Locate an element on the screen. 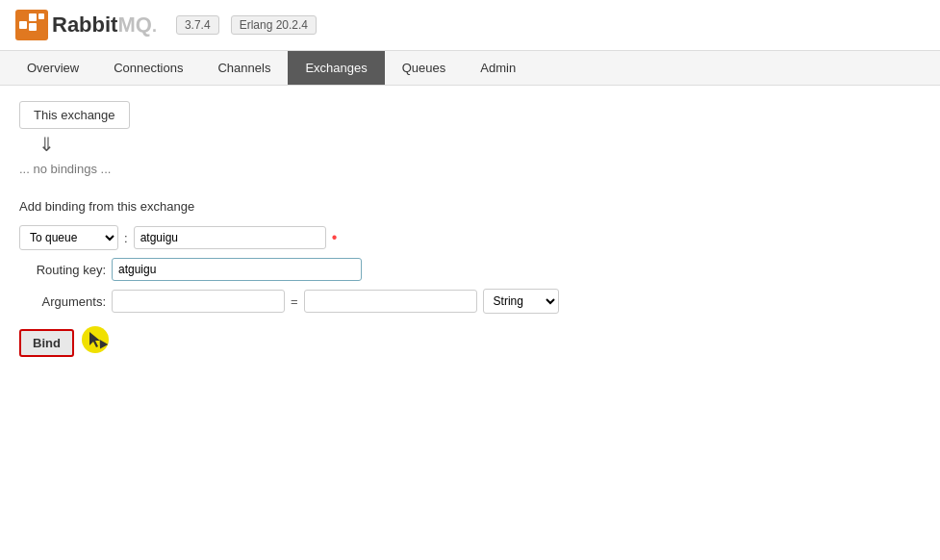 The width and height of the screenshot is (940, 560). nav-connections: Connections is located at coordinates (148, 67).